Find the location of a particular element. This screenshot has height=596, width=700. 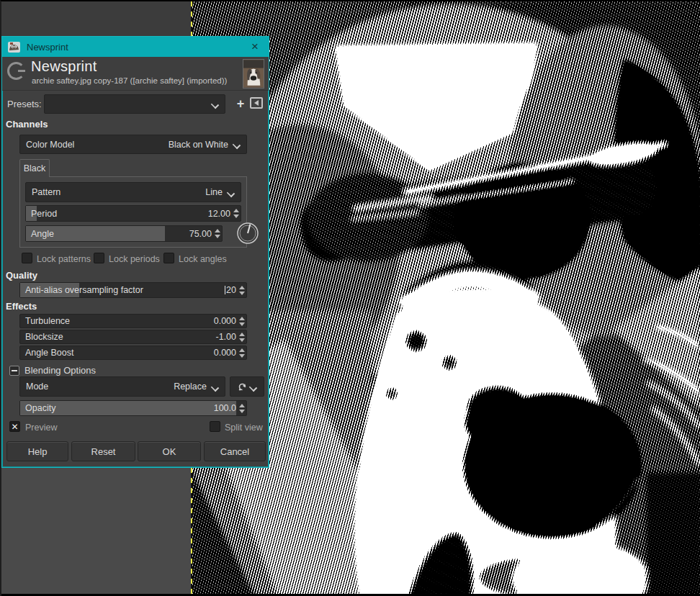

opacity-label: Opacity is located at coordinates (120, 408).